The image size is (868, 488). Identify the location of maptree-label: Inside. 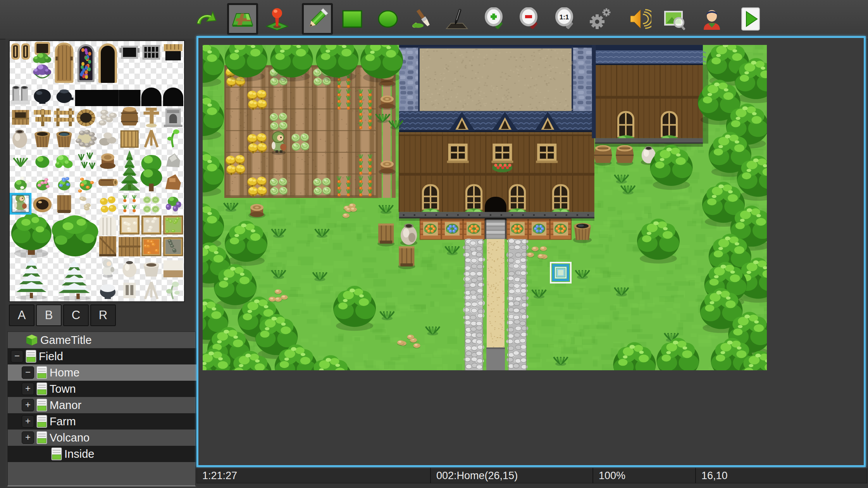
(79, 454).